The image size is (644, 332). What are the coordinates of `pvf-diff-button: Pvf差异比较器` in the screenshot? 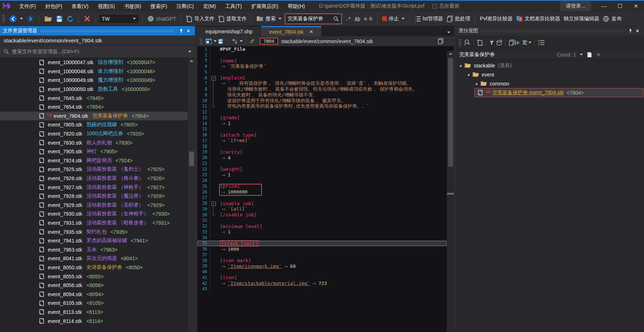 It's located at (496, 19).